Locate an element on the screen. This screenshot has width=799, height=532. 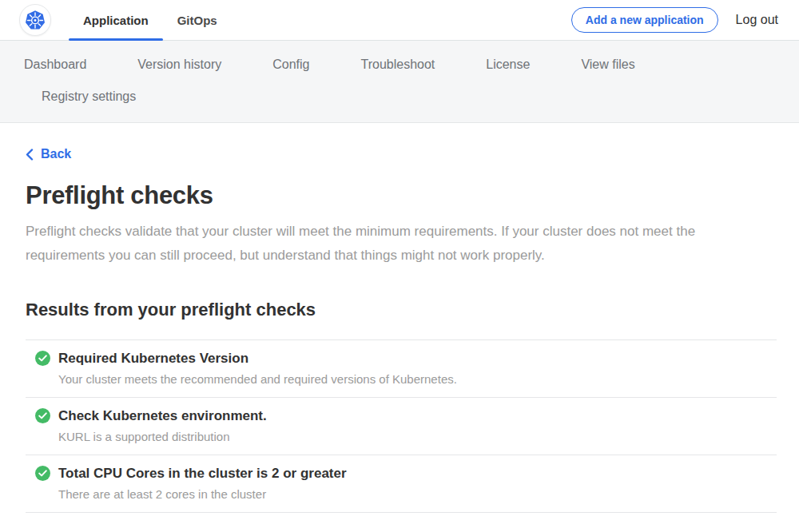
check-description: Your cluster meets the recommended and r… is located at coordinates (417, 379).